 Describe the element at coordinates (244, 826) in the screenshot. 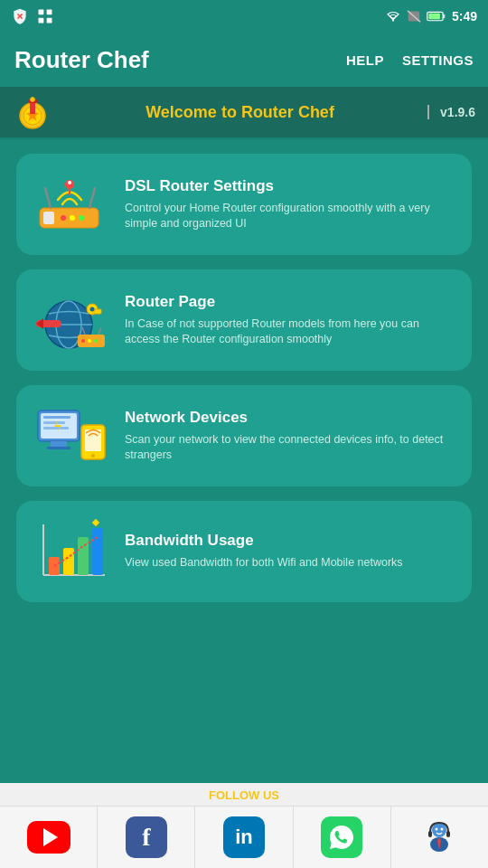

I see `footer: FOLLOW US f in` at that location.